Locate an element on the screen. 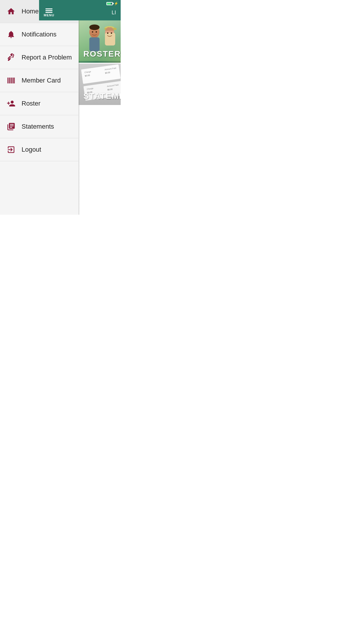 The image size is (362, 644). hamburger-icon is located at coordinates (49, 10).